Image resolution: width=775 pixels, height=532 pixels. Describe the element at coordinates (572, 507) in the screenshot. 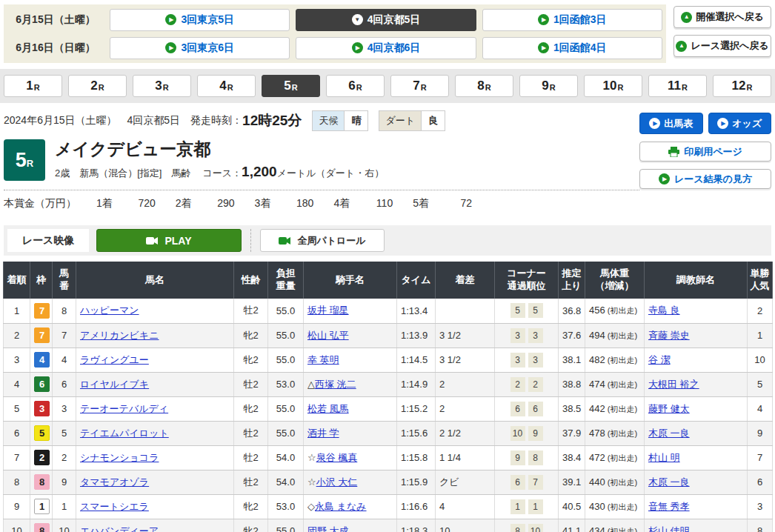

I see `last-3f: 40.5` at that location.